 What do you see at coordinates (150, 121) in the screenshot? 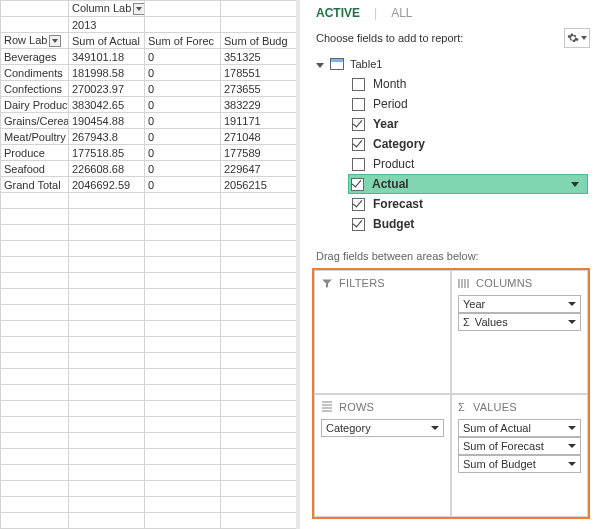
I see `table-row: Grains/Cereals190454.880191171` at bounding box center [150, 121].